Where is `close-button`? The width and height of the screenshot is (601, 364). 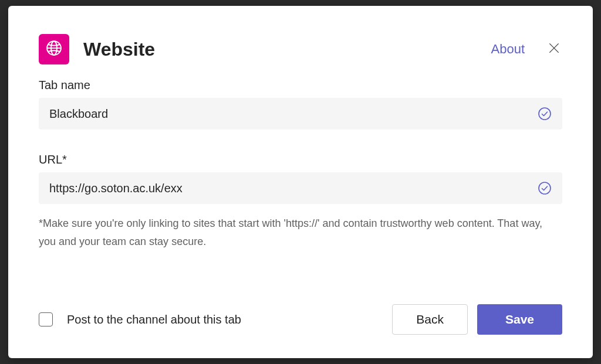
close-button is located at coordinates (554, 49).